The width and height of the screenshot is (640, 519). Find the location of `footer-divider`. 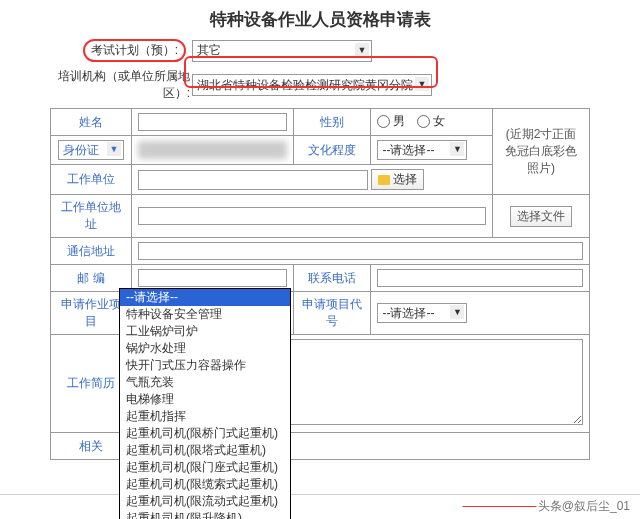

footer-divider is located at coordinates (320, 494).